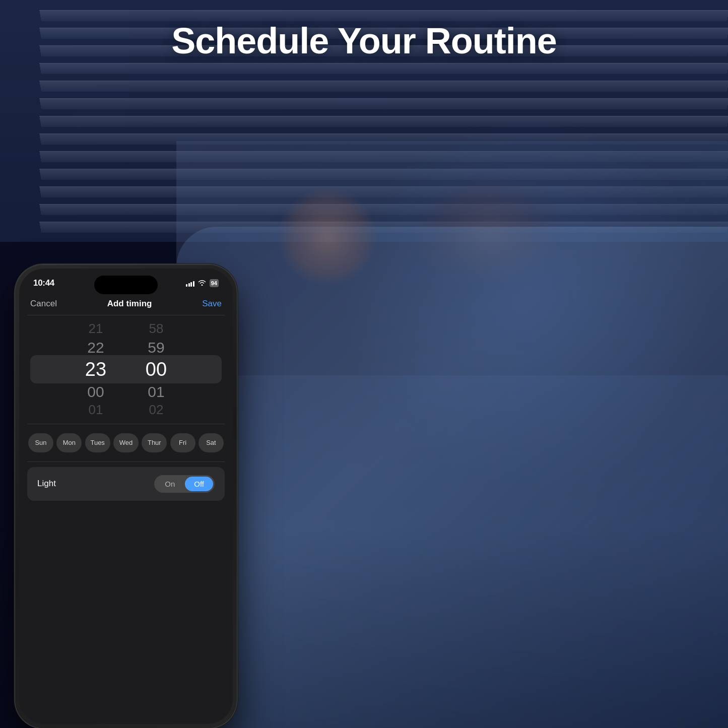  What do you see at coordinates (126, 484) in the screenshot?
I see `light-control-row: Light On Off` at bounding box center [126, 484].